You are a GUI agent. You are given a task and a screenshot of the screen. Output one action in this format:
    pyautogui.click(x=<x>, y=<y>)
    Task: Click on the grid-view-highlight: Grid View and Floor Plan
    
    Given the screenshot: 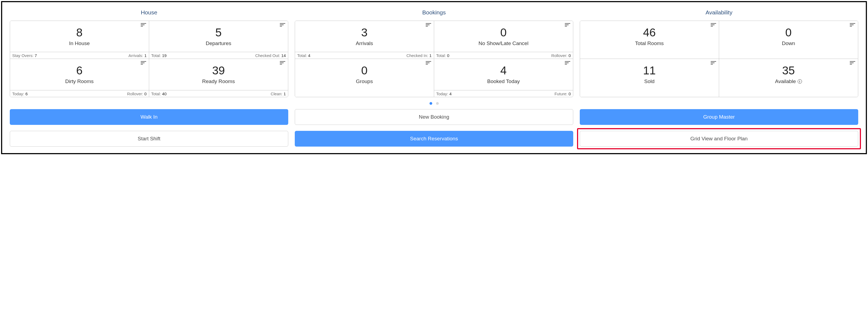 What is the action you would take?
    pyautogui.click(x=719, y=139)
    